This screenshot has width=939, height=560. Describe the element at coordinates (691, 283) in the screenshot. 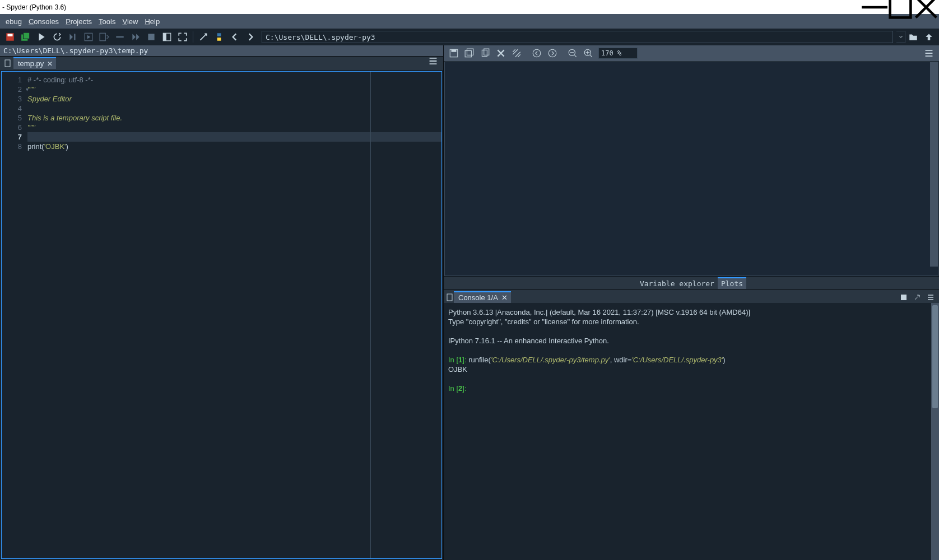

I see `right-top-tabs: Variable explorer Plots` at that location.